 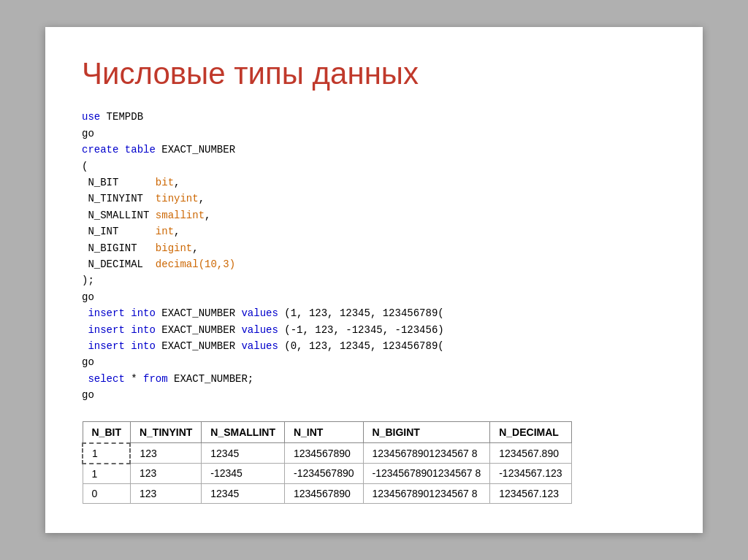 What do you see at coordinates (243, 494) in the screenshot?
I see `cell-row3-nsmallint: 12345` at bounding box center [243, 494].